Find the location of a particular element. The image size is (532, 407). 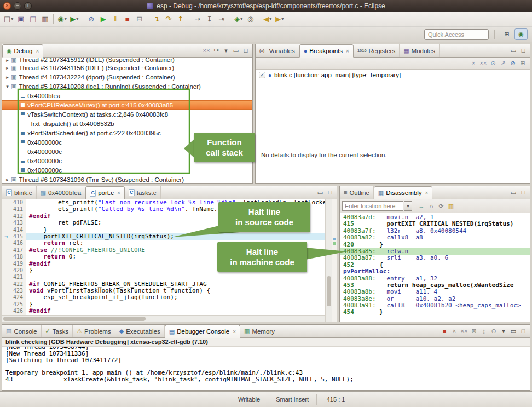

home-button: ⌂ is located at coordinates (431, 206).